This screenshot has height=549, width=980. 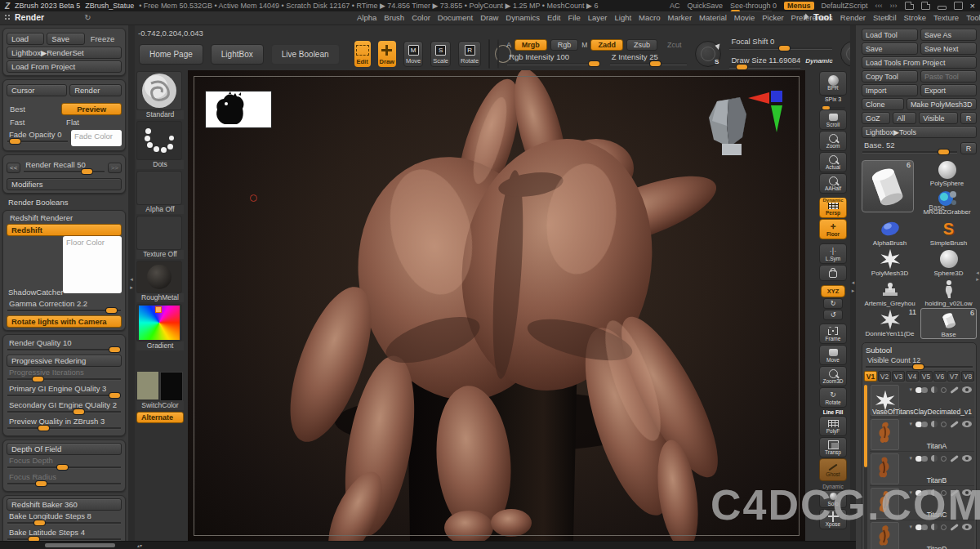 I want to click on subtool-scroll-thumb, so click(x=866, y=426).